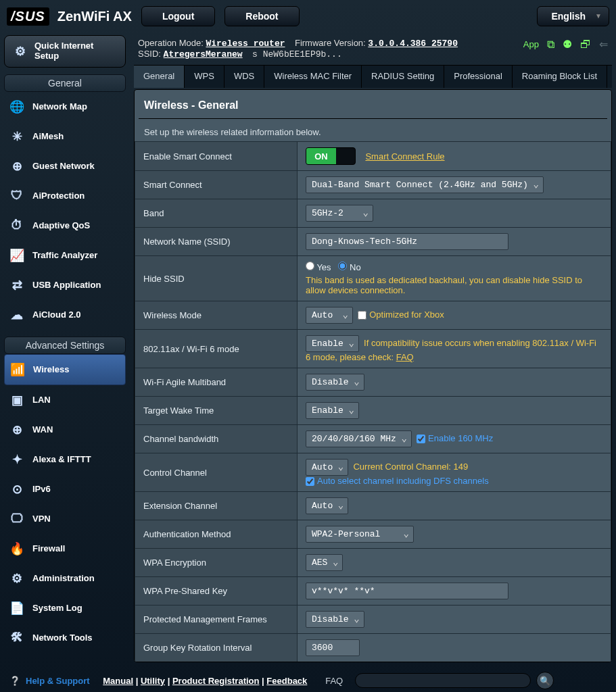 Image resolution: width=616 pixels, height=692 pixels. I want to click on sidebar-item-usb-application: ⇄USB Application, so click(65, 285).